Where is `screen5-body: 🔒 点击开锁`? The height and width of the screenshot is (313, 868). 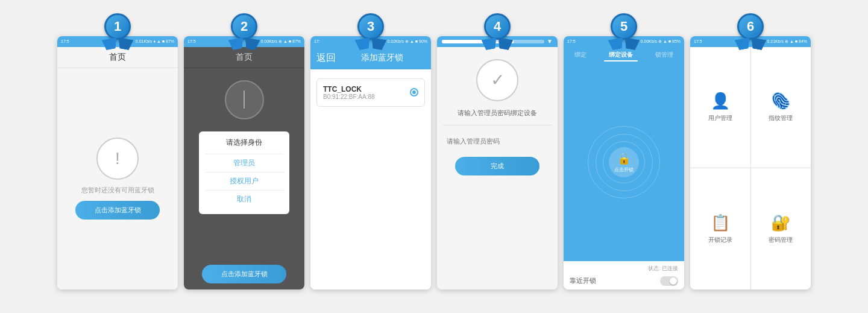 screen5-body: 🔒 点击开锁 is located at coordinates (624, 163).